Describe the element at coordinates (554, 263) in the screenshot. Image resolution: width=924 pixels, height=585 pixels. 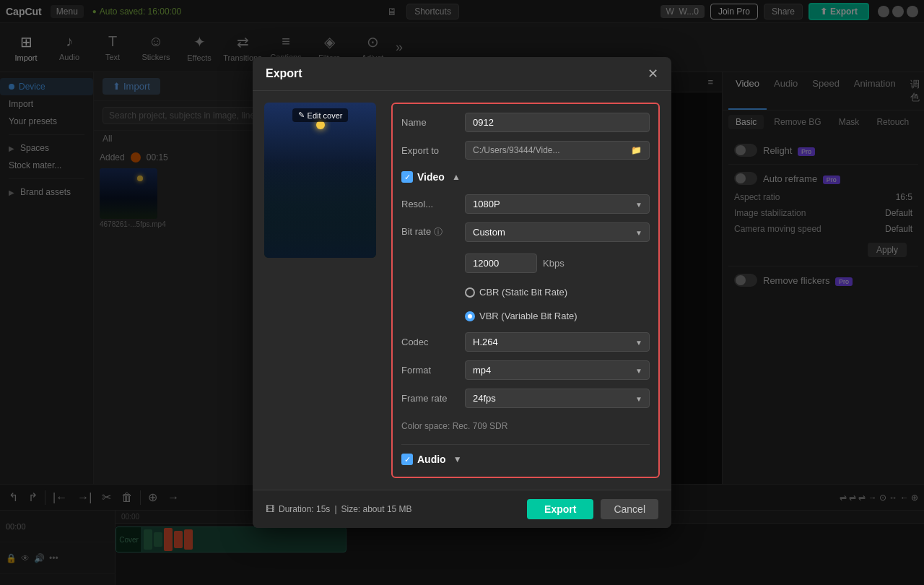
I see `bitrate-unit: Kbps` at that location.